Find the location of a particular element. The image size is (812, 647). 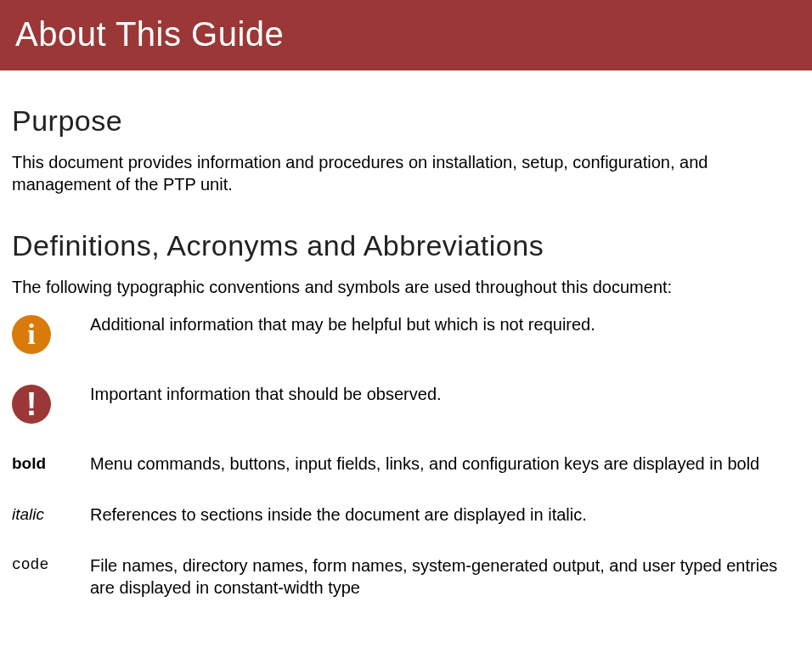

bold-label: bold is located at coordinates (51, 463).